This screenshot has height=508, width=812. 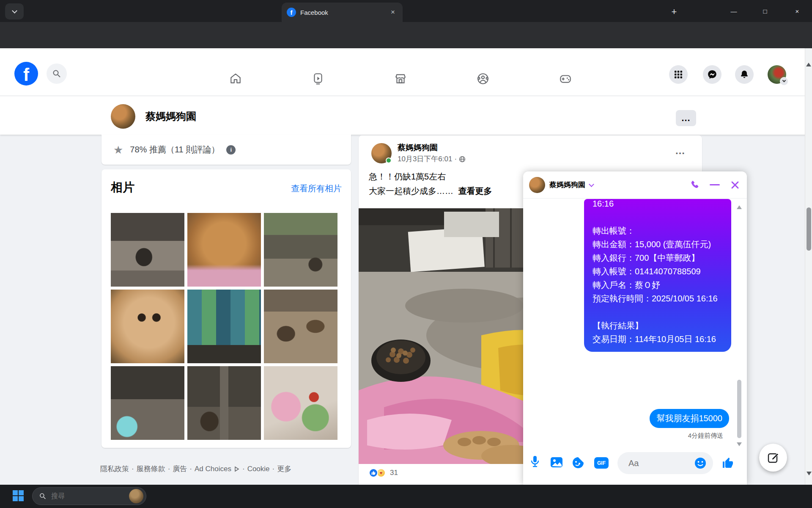 What do you see at coordinates (407, 177) in the screenshot?
I see `post-text-line1: 急！！仍缺1萬5左右` at bounding box center [407, 177].